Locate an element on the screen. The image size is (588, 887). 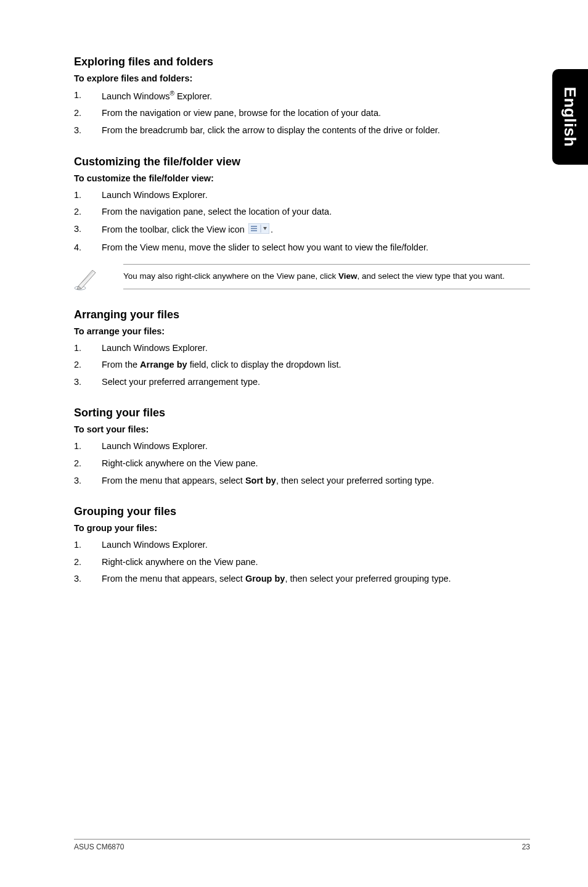
step-text: From the menu that appears, select Sort … is located at coordinates (316, 481).